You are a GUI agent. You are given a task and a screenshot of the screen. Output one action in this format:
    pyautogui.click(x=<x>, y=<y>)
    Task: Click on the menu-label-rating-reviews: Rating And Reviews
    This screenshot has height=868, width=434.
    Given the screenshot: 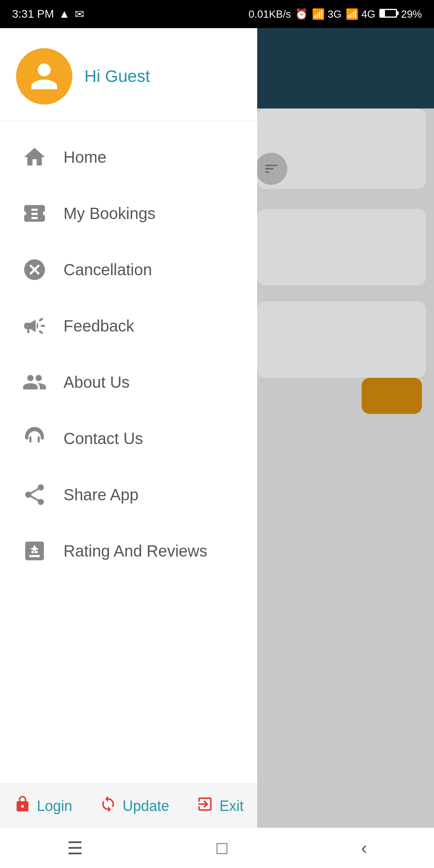 What is the action you would take?
    pyautogui.click(x=135, y=551)
    